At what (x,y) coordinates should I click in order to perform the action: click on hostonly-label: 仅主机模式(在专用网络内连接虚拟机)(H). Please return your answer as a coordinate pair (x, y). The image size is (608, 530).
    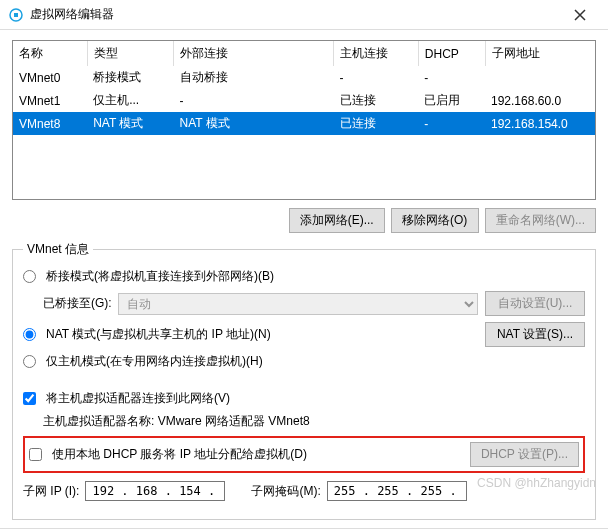
    Looking at the image, I should click on (154, 362).